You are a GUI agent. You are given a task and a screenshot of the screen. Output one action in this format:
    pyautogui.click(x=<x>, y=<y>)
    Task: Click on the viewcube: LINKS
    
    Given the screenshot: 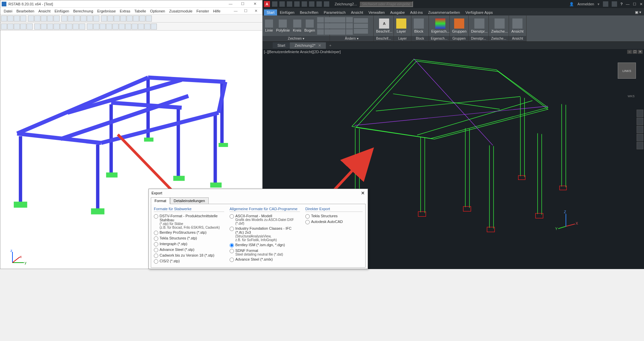 What is the action you would take?
    pyautogui.click(x=627, y=71)
    